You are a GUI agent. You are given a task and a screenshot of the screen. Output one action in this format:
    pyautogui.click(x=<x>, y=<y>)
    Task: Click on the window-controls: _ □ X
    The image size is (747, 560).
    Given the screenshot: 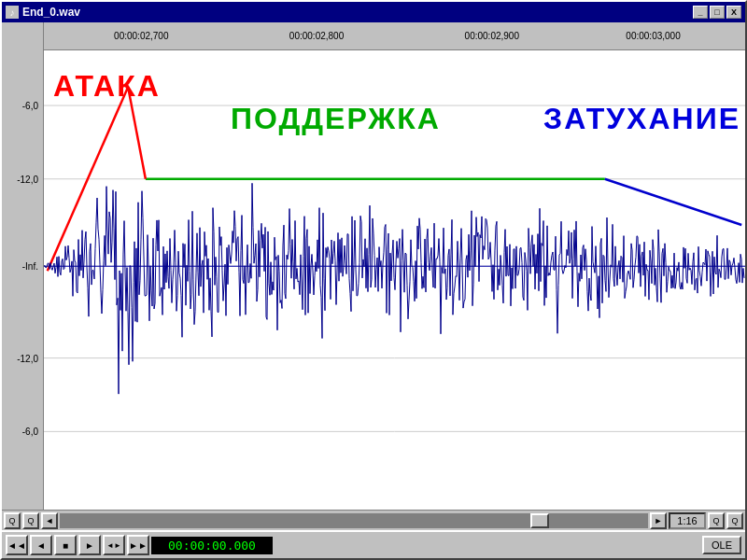 What is the action you would take?
    pyautogui.click(x=717, y=12)
    